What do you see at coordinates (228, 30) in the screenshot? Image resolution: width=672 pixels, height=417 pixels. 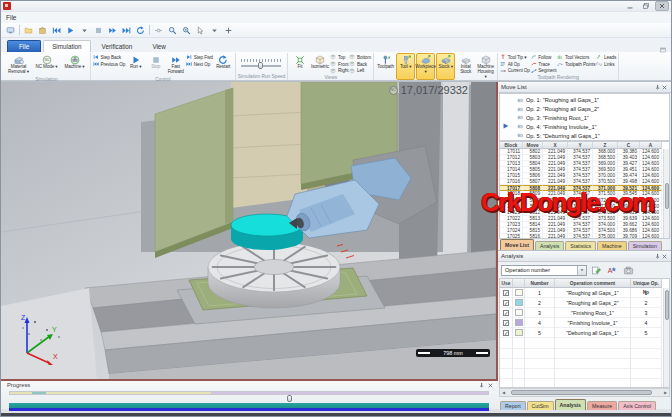 I see `qat-add-button` at bounding box center [228, 30].